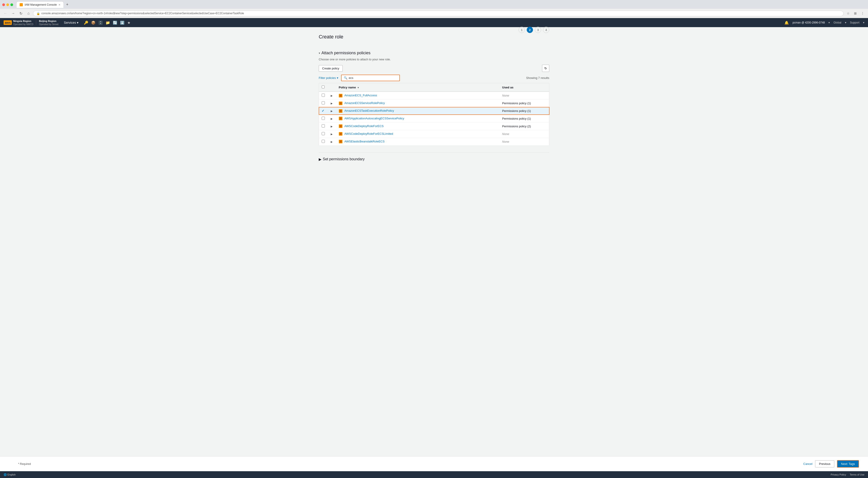 This screenshot has width=868, height=478. I want to click on back-button: ←, so click(5, 13).